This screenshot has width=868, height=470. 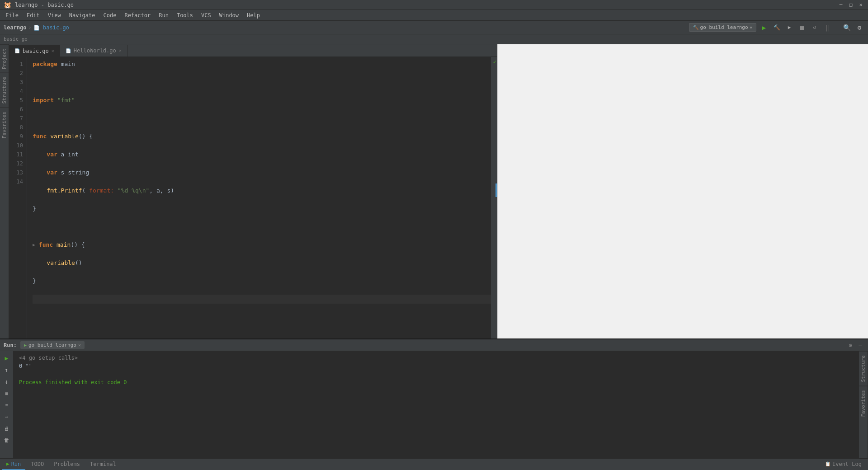 I want to click on bottom-tab-run-label: Run, so click(x=16, y=464).